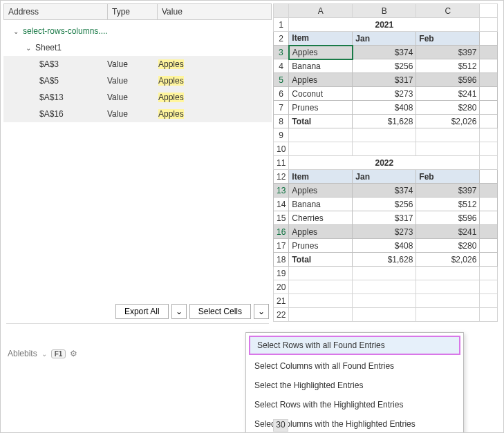 This screenshot has height=433, width=504. I want to click on row-header-10: 10, so click(281, 149).